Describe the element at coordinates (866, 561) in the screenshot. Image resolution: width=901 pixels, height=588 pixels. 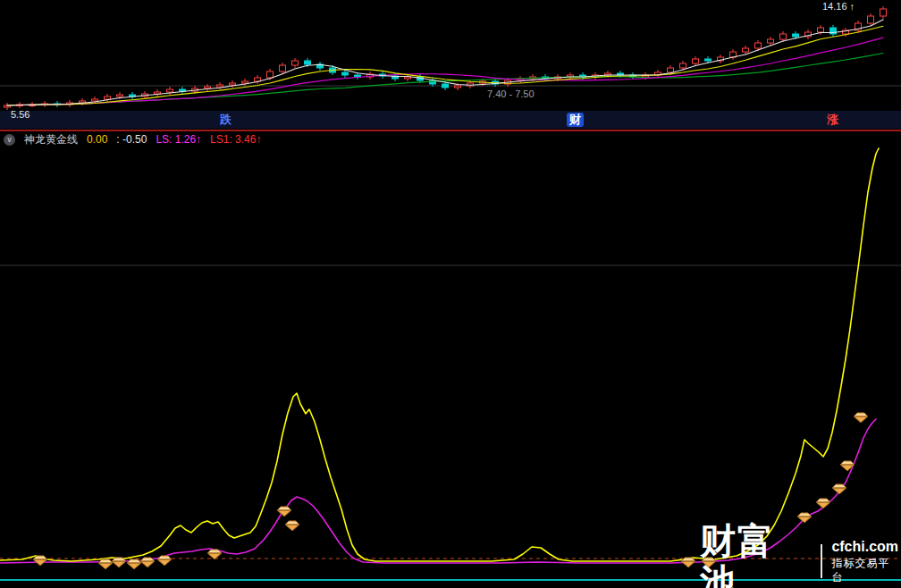
I see `watermark-info: cfchi.com 指标交易平台` at that location.